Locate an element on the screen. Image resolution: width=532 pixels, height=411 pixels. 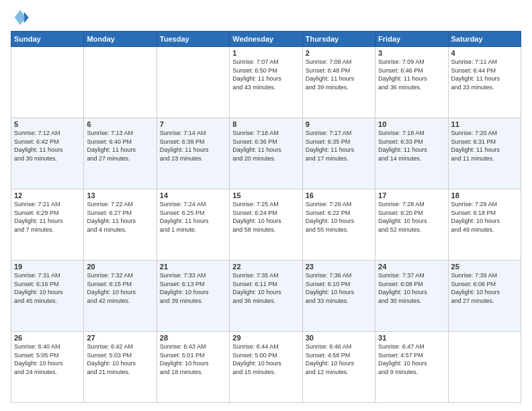
day-info: Sunrise: 7:17 AM Sunset: 6:35 PM Dayligh… is located at coordinates (339, 146).